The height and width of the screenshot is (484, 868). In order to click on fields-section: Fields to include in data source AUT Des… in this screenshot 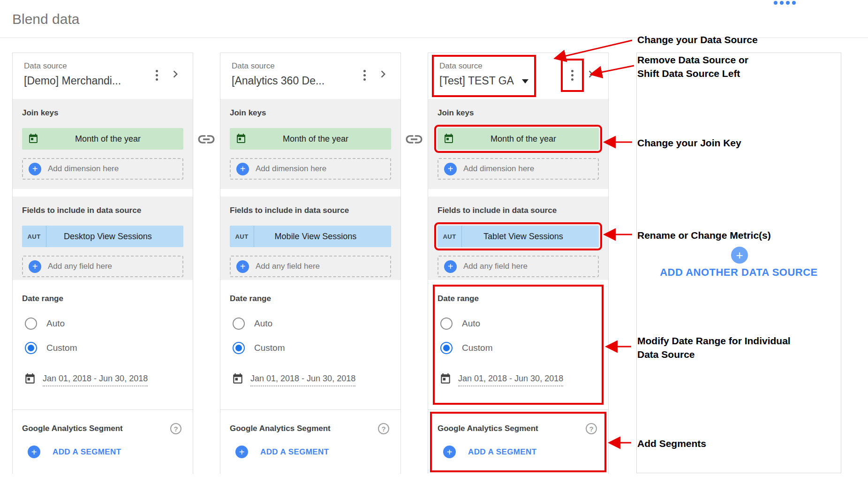, I will do `click(103, 238)`.